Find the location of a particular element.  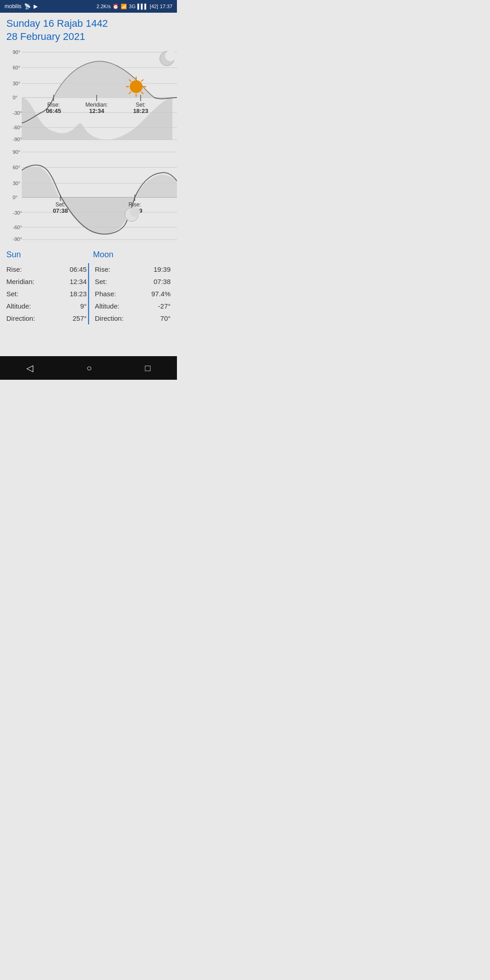

svg-text: -90° is located at coordinates (17, 239).